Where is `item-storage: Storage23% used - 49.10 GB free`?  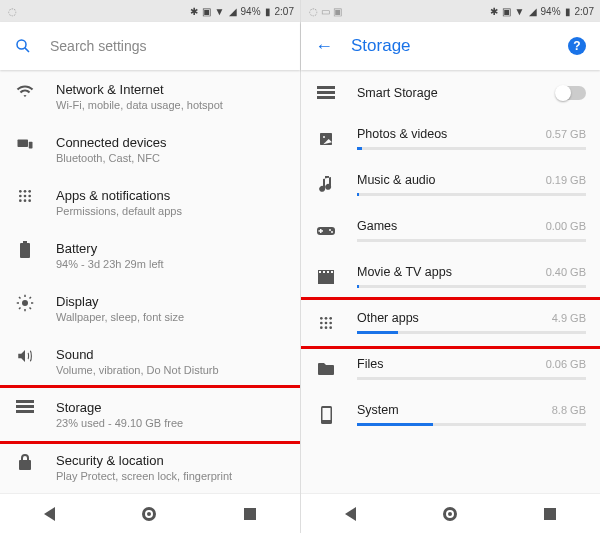 item-storage: Storage23% used - 49.10 GB free is located at coordinates (150, 414).